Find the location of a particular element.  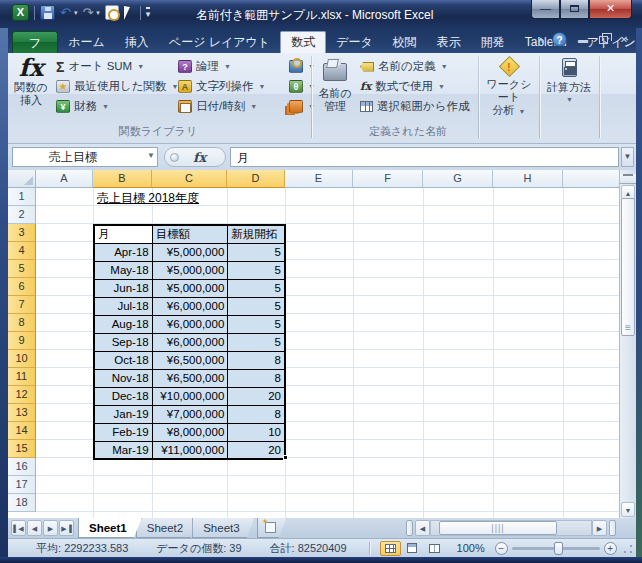

zoom-track is located at coordinates (556, 548).